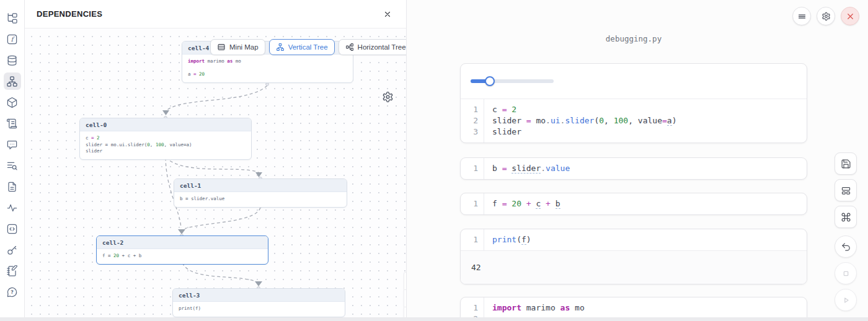  What do you see at coordinates (217, 98) in the screenshot?
I see `edge-cell4-cell0` at bounding box center [217, 98].